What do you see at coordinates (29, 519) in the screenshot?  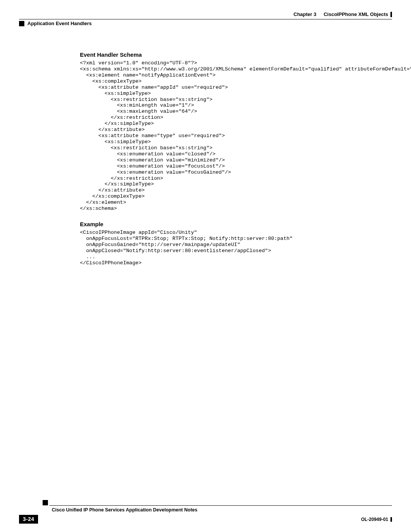 I see `page-number-badge: 3-24` at bounding box center [29, 519].